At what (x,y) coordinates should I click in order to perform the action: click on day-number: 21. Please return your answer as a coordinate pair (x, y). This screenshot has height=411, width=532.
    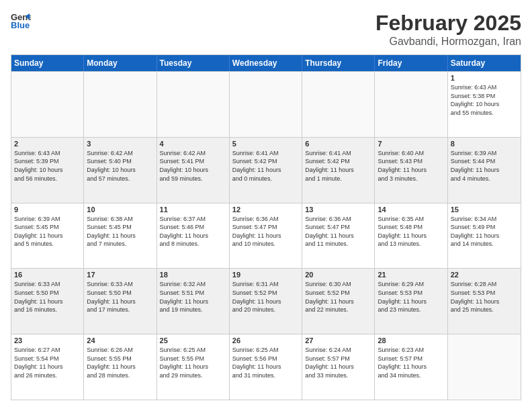
    Looking at the image, I should click on (411, 275).